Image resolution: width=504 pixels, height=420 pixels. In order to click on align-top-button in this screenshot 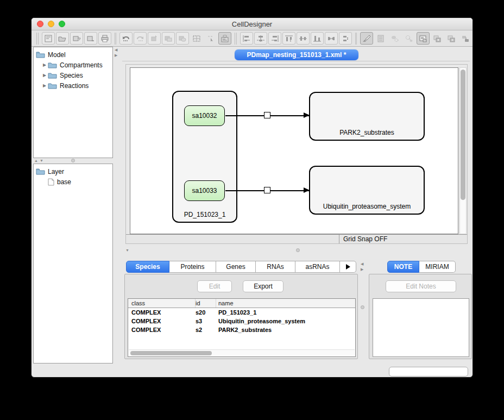, I will do `click(289, 38)`.